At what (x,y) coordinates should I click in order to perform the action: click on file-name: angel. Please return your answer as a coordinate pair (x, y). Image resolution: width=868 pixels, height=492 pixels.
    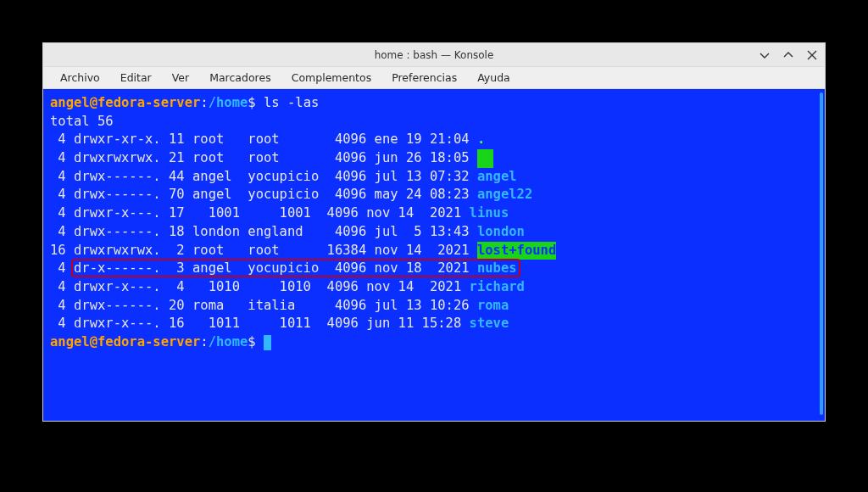
    Looking at the image, I should click on (497, 176).